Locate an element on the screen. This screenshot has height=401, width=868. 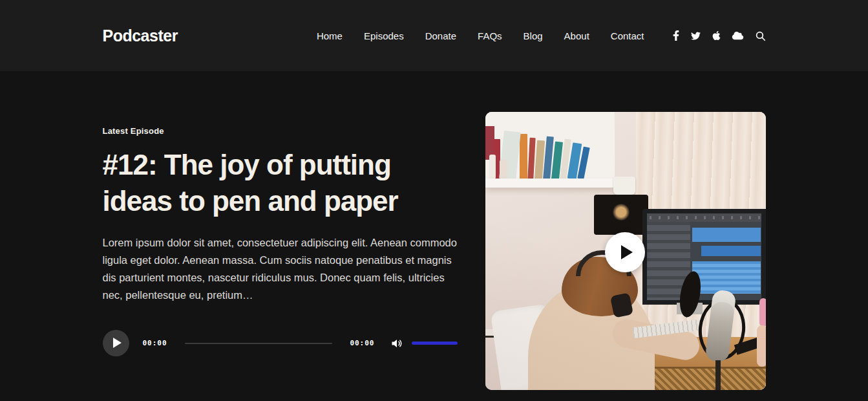
nav-contact: Contact is located at coordinates (628, 36).